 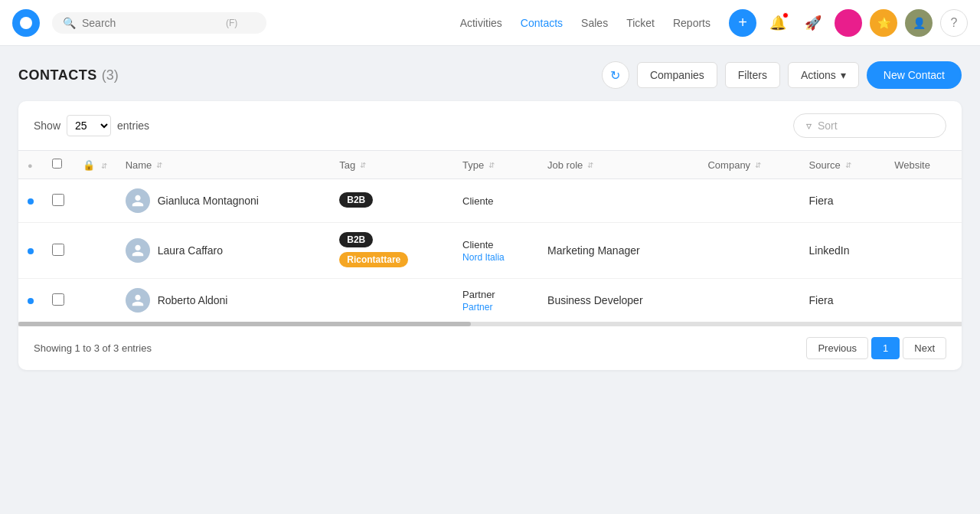 I want to click on name-sort-icon: ⇵, so click(x=159, y=165).